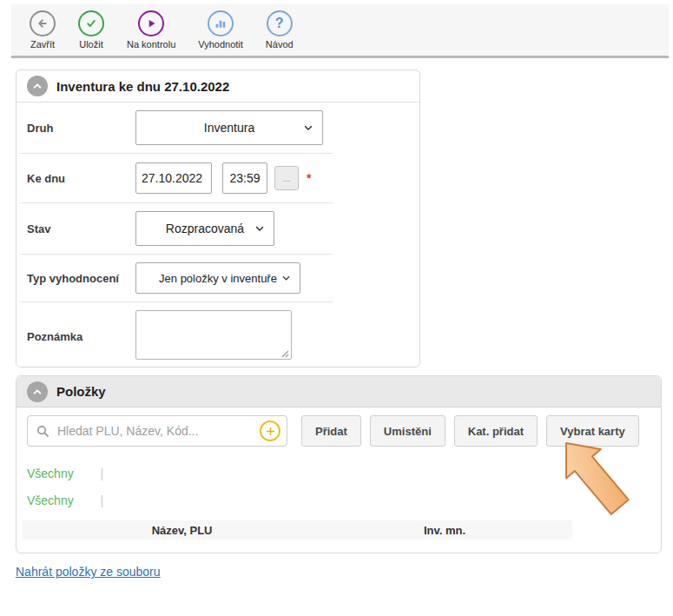 The width and height of the screenshot is (673, 616). What do you see at coordinates (339, 392) in the screenshot?
I see `items-panel-header: Položky` at bounding box center [339, 392].